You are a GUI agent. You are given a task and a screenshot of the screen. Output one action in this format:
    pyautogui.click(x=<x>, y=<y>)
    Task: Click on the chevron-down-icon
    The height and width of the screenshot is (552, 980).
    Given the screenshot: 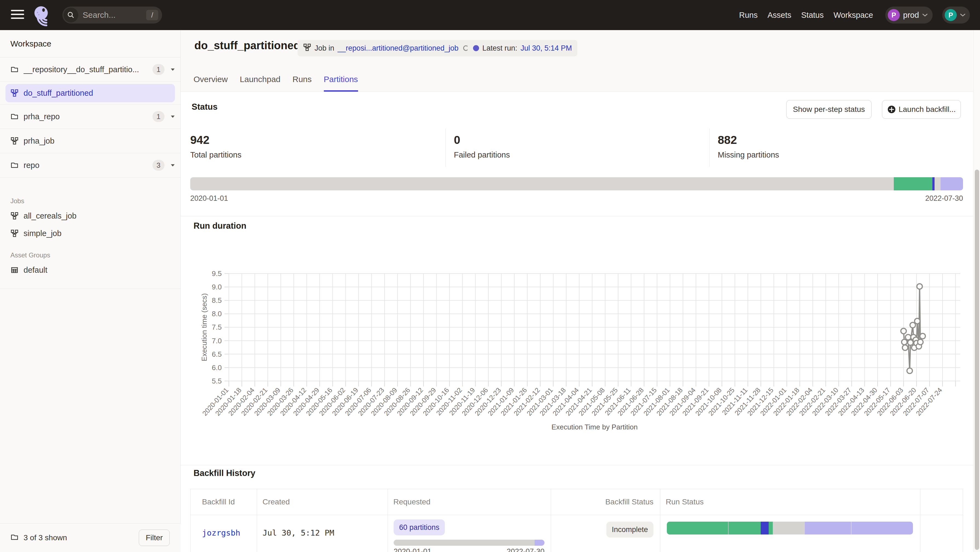 What is the action you would take?
    pyautogui.click(x=925, y=15)
    